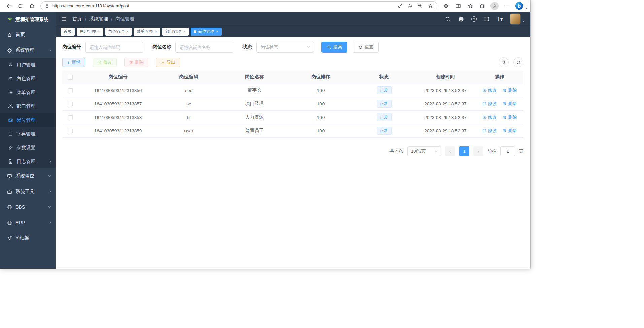 The image size is (644, 328). What do you see at coordinates (28, 50) in the screenshot?
I see `sidebar-item-system-management: 系统管理` at bounding box center [28, 50].